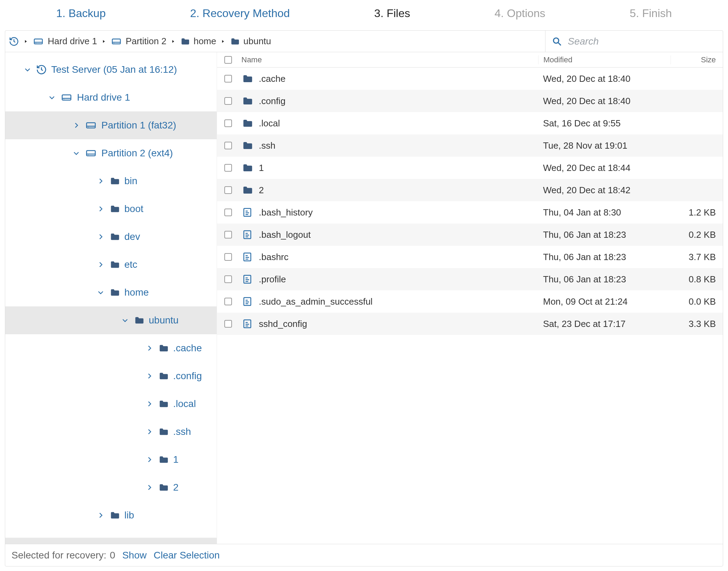  Describe the element at coordinates (470, 279) in the screenshot. I see `table-row: .profileThu, 06 Jan at 18:230.8 KB` at that location.